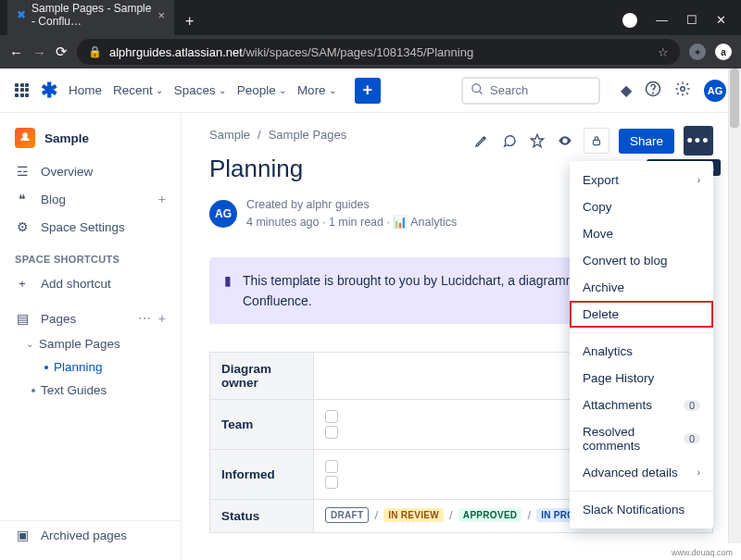  Describe the element at coordinates (641, 344) in the screenshot. I see `more-actions-menu: Export› Copy Move Convert to blog Archiv…` at that location.